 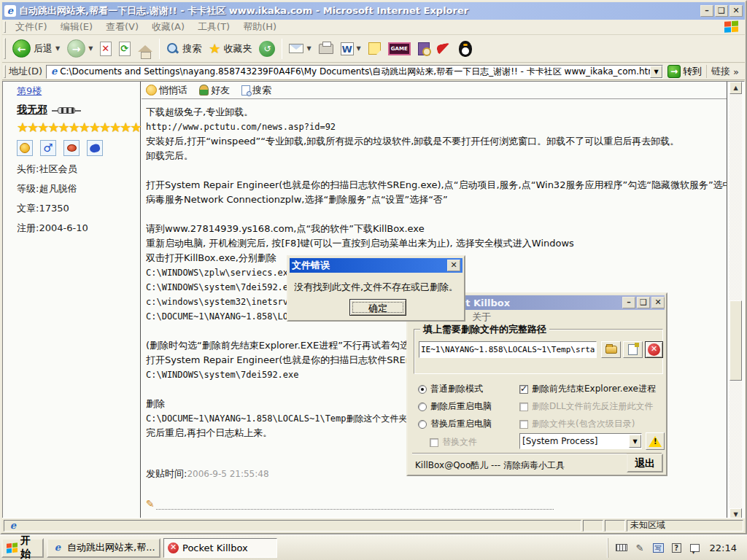 What do you see at coordinates (424, 49) in the screenshot?
I see `research-button` at bounding box center [424, 49].